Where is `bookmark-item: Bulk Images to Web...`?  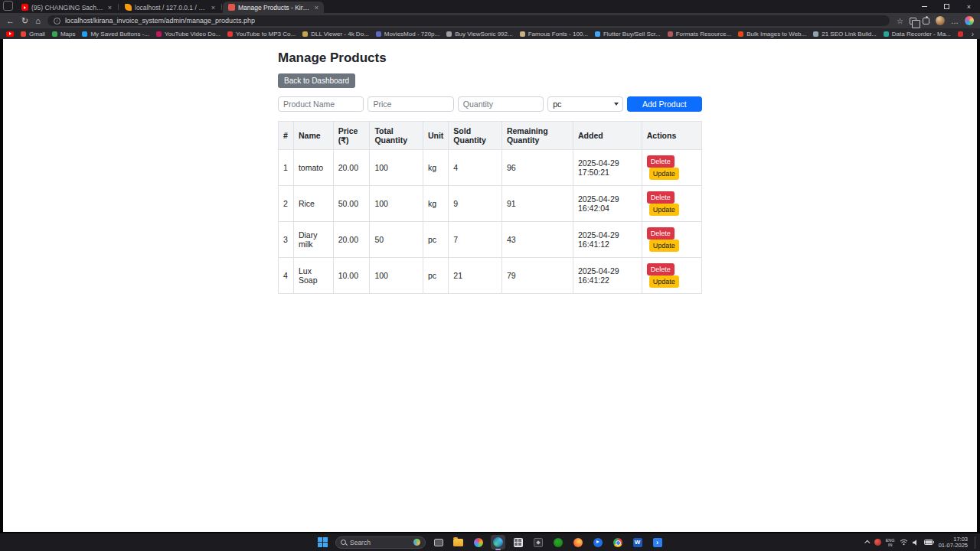 bookmark-item: Bulk Images to Web... is located at coordinates (772, 34).